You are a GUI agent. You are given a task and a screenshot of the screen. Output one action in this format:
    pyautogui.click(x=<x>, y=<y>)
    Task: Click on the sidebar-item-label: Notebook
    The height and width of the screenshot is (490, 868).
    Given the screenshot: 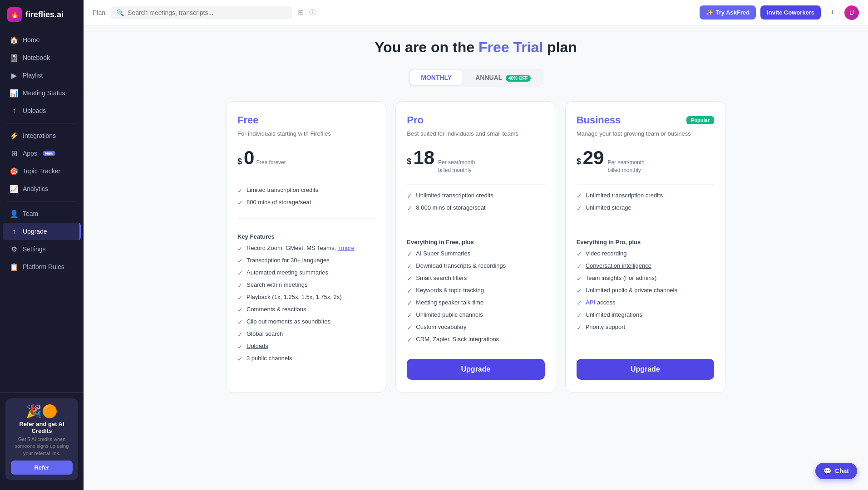 What is the action you would take?
    pyautogui.click(x=36, y=58)
    